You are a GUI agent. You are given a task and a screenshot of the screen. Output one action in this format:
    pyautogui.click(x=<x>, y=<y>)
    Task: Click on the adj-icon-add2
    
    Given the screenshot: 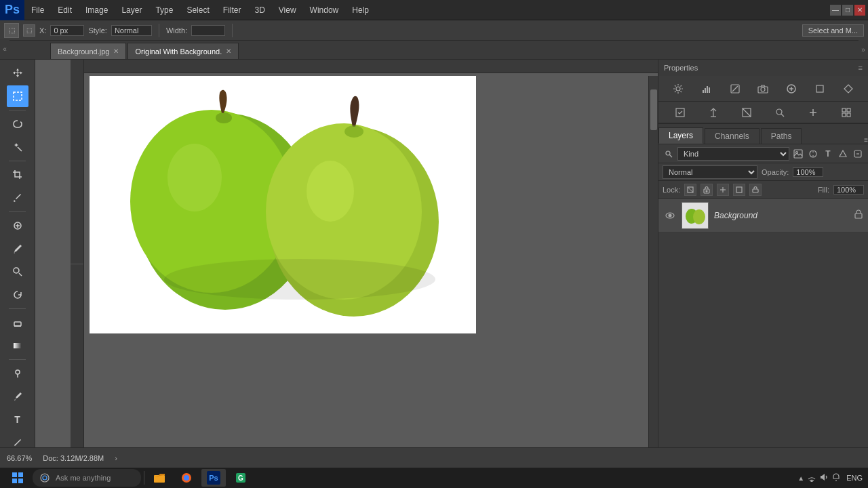 What is the action you would take?
    pyautogui.click(x=813, y=113)
    